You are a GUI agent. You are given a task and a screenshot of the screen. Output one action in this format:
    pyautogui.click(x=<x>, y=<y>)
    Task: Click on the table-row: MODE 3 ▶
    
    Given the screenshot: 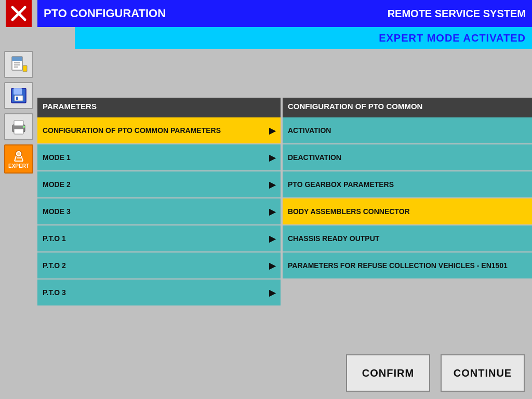 What is the action you would take?
    pyautogui.click(x=159, y=212)
    